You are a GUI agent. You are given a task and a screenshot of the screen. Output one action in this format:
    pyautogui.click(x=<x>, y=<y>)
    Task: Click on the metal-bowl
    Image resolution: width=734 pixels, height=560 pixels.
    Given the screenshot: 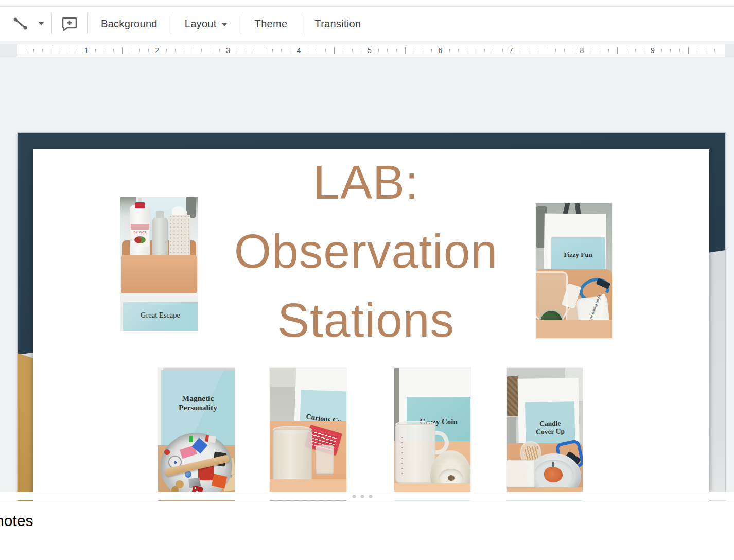 What is the action you would take?
    pyautogui.click(x=196, y=466)
    